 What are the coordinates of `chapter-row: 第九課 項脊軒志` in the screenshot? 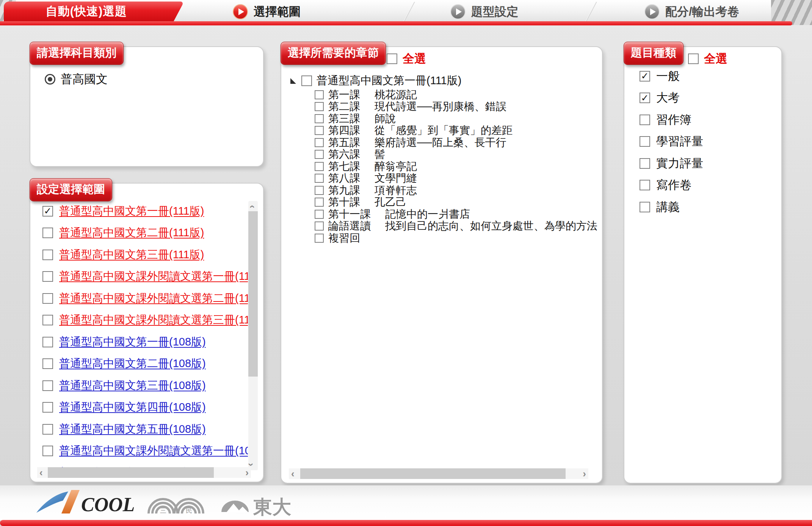 It's located at (456, 190).